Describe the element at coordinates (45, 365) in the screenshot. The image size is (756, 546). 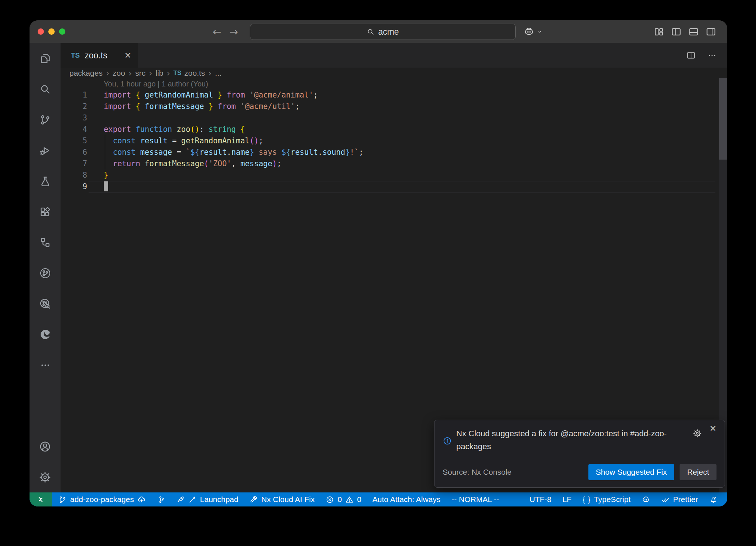
I see `more-views-icon` at that location.